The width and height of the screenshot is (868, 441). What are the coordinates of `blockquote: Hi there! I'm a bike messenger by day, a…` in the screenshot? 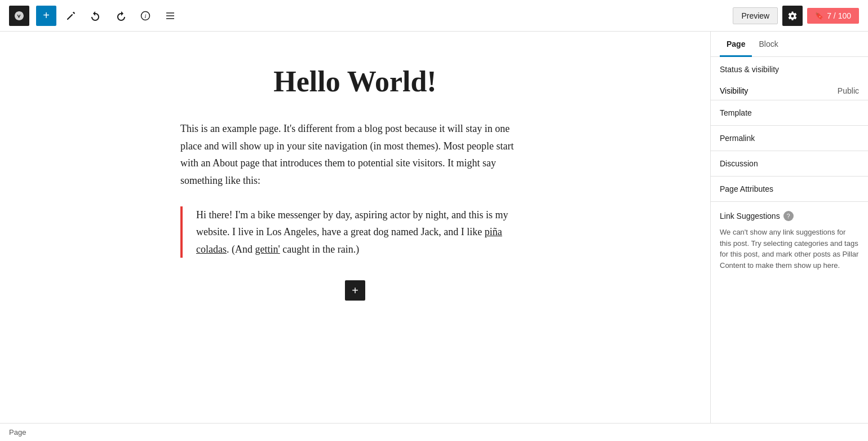 It's located at (355, 232).